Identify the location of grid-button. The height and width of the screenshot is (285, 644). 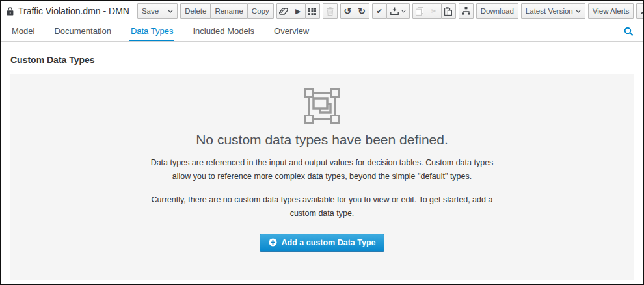
(312, 11).